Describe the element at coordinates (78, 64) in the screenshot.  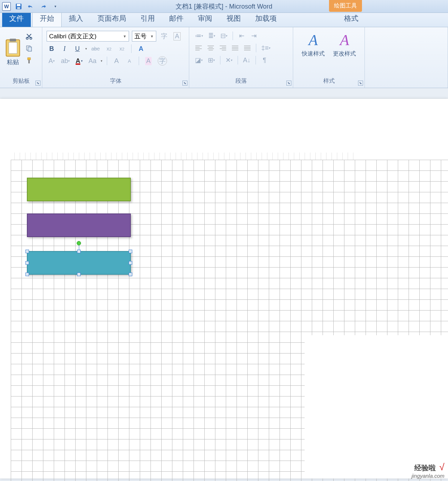
I see `font-color-swatch` at that location.